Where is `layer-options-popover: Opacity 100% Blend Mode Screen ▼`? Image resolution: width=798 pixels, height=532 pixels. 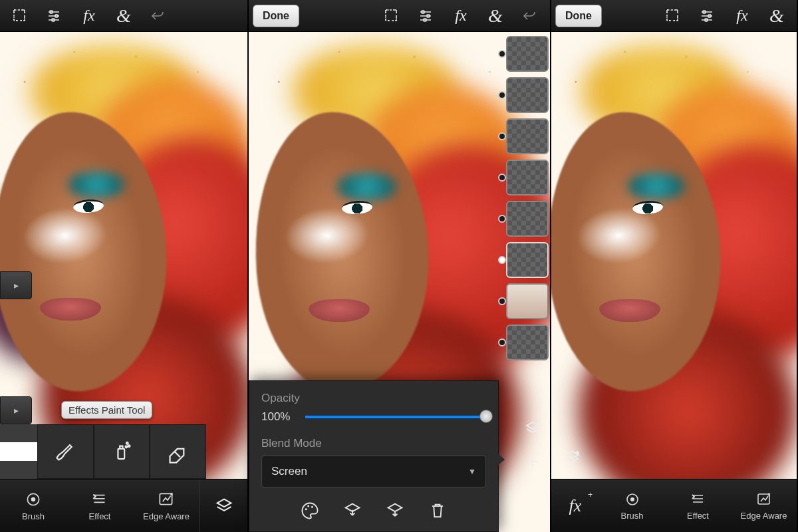
layer-options-popover: Opacity 100% Blend Mode Screen ▼ is located at coordinates (374, 456).